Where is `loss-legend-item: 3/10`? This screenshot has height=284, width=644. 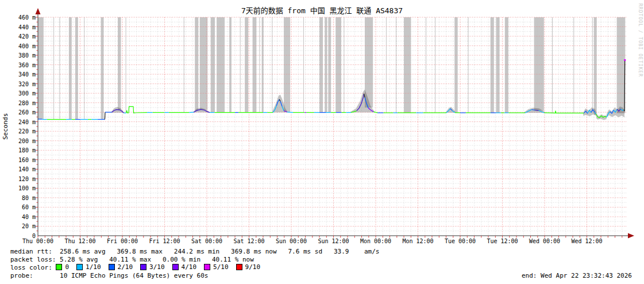 loss-legend-item: 3/10 is located at coordinates (153, 267).